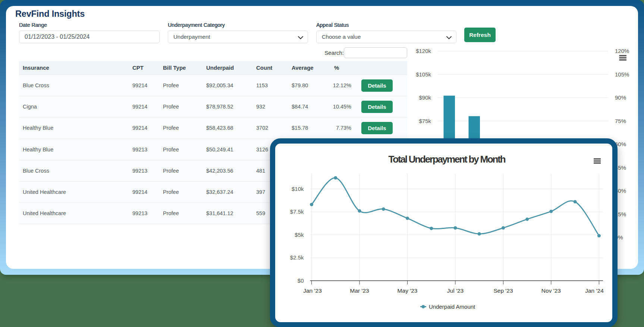 The image size is (644, 327). I want to click on svg-text: $5k, so click(299, 235).